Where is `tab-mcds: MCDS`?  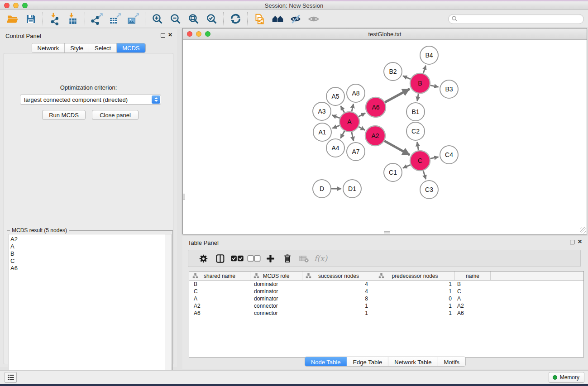 tab-mcds: MCDS is located at coordinates (131, 48).